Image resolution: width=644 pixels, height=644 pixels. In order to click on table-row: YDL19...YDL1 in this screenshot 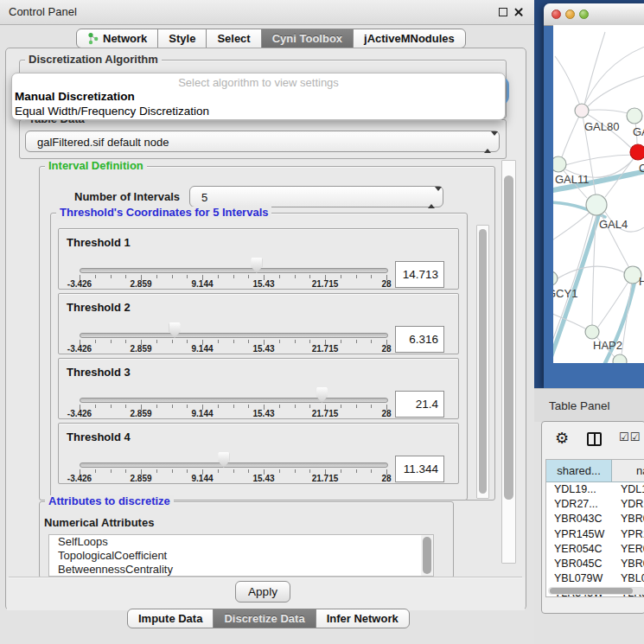, I will do `click(595, 489)`.